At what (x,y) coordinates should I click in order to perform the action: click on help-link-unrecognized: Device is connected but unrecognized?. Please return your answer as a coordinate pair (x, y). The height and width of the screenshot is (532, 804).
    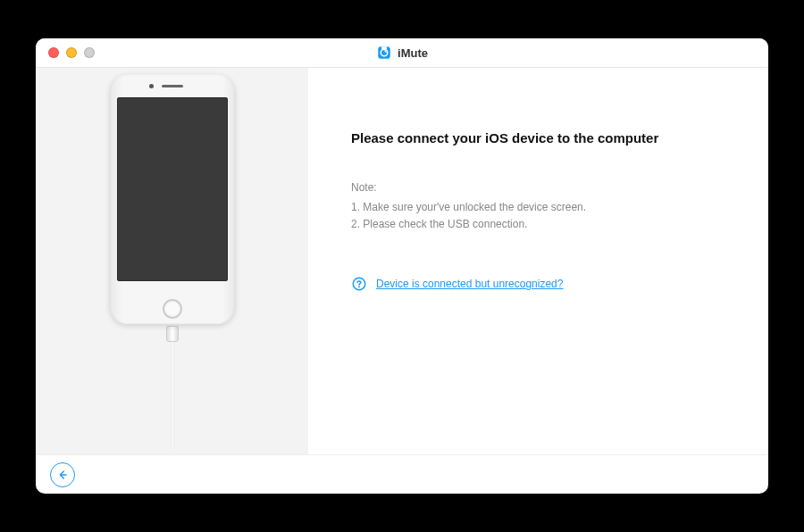
    Looking at the image, I should click on (470, 284).